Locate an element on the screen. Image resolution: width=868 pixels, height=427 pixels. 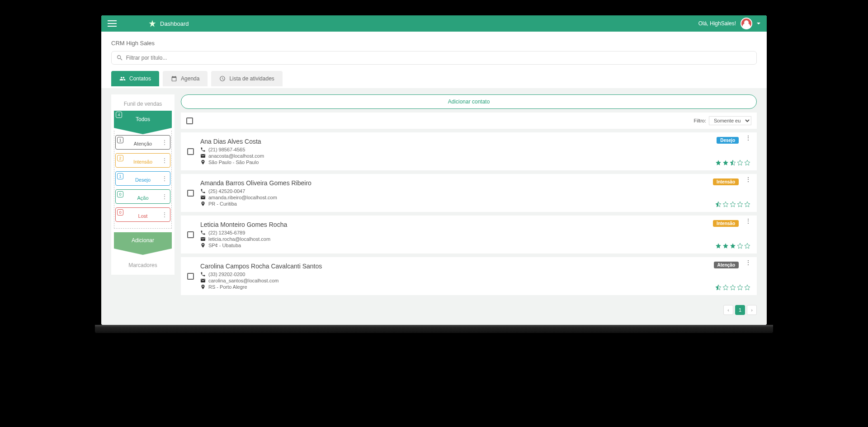
contact-name: Amanda Barros Oliveira Gomes Ribeiro is located at coordinates (476, 183).